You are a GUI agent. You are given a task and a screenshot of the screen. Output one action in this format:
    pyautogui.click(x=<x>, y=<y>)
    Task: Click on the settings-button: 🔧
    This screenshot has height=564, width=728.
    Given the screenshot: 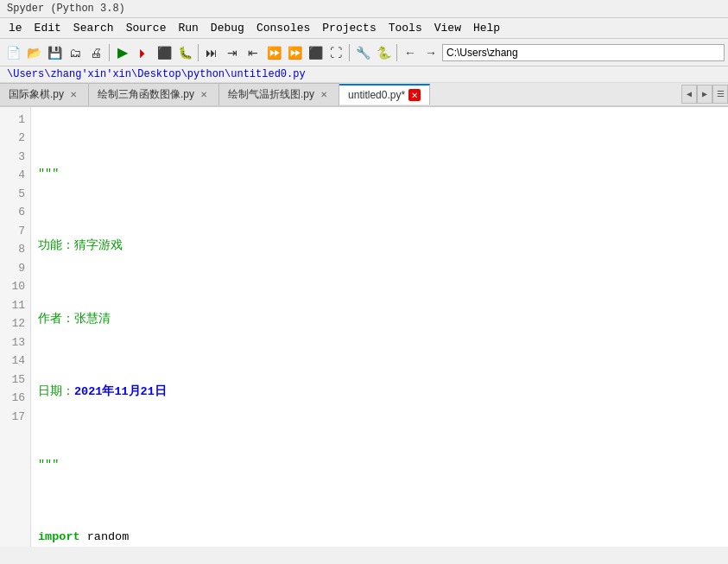 What is the action you would take?
    pyautogui.click(x=363, y=53)
    